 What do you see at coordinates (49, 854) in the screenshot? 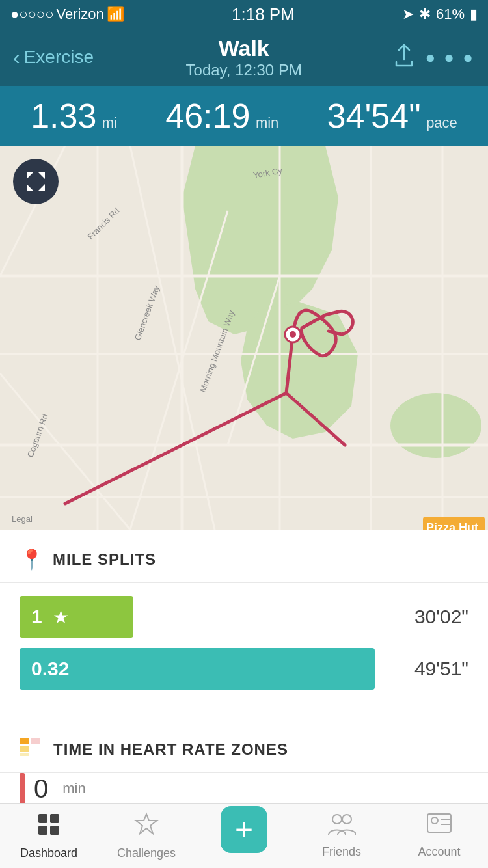
I see `dashboard-label: Dashboard` at bounding box center [49, 854].